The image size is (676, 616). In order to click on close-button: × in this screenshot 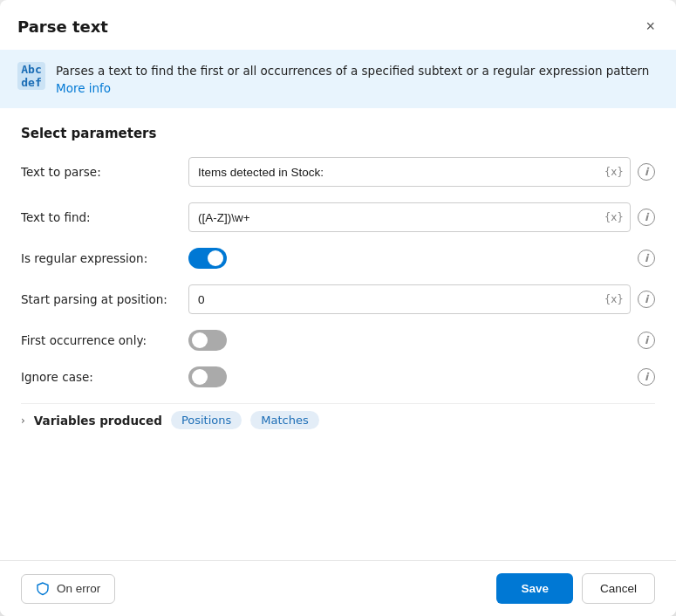, I will do `click(651, 26)`.